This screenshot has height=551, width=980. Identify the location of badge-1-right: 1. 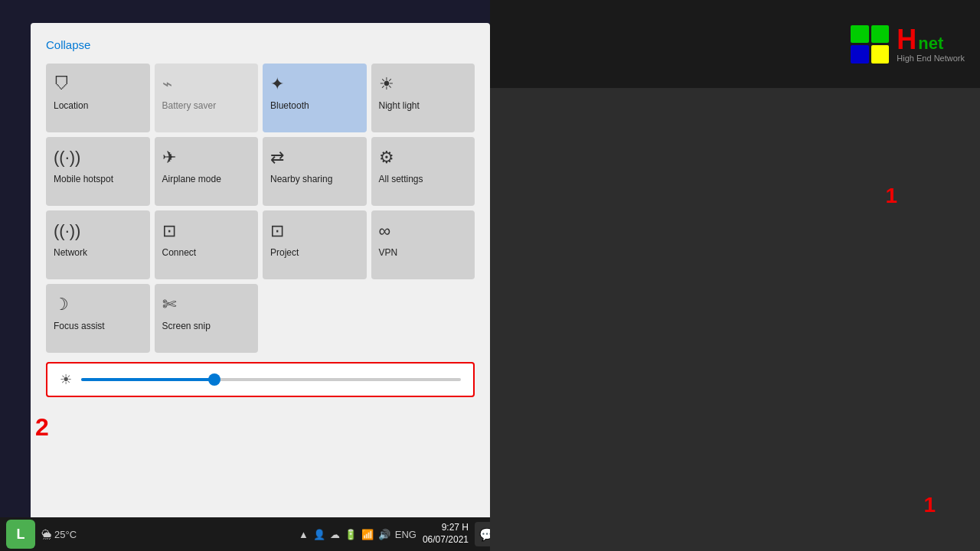
(891, 196).